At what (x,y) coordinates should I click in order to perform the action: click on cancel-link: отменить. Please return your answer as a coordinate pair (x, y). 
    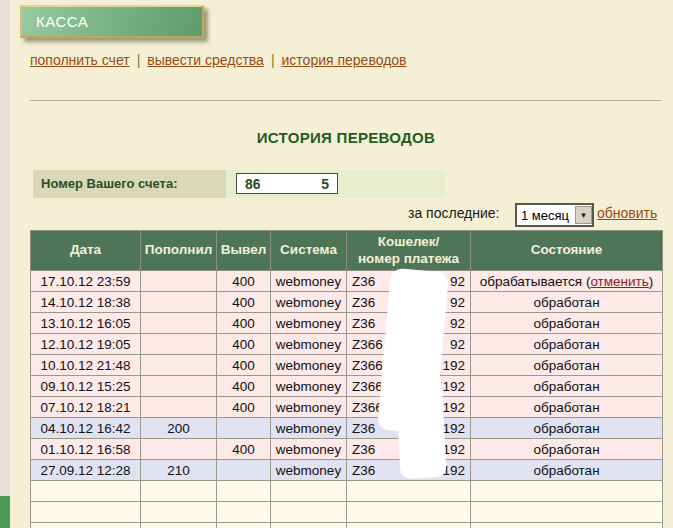
    Looking at the image, I should click on (619, 282).